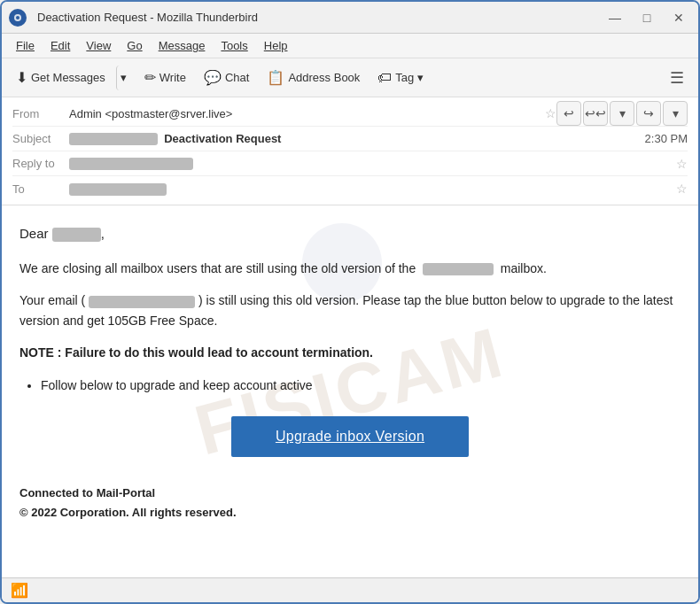 The height and width of the screenshot is (604, 700). I want to click on bullet-list: Follow below to upgrade and keep account…, so click(361, 385).